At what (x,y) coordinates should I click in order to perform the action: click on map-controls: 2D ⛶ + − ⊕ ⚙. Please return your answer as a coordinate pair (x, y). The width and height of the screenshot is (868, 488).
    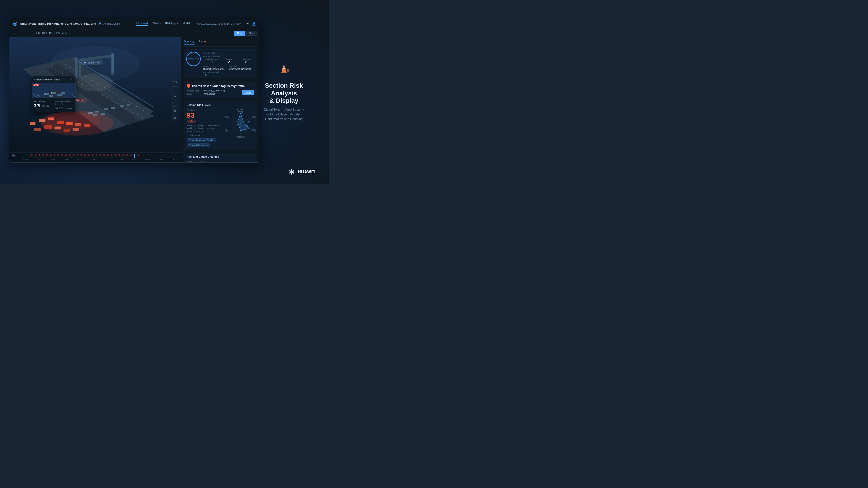
    Looking at the image, I should click on (175, 100).